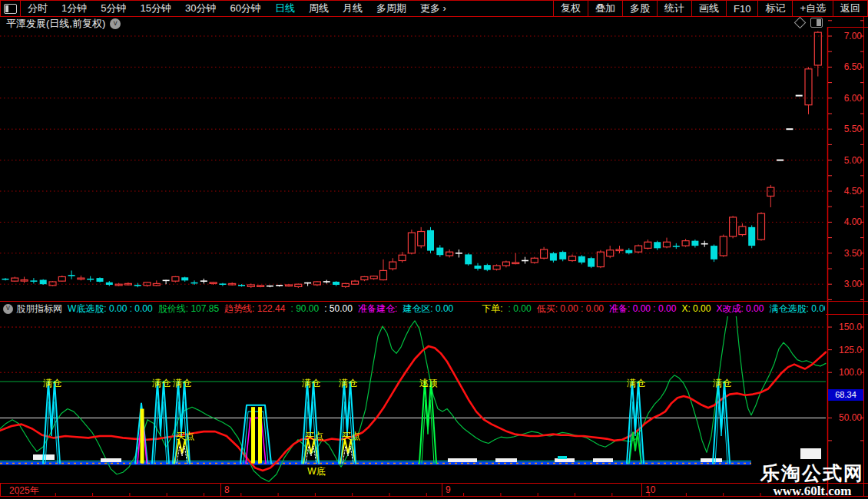 The image size is (868, 499). I want to click on indicator-axis-label: 100.0, so click(846, 372).